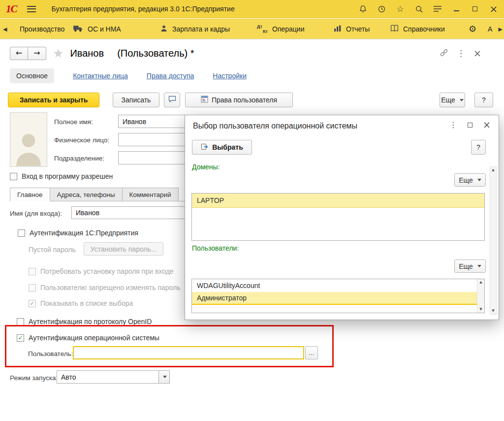 This screenshot has width=504, height=421. What do you see at coordinates (124, 249) in the screenshot?
I see `set-password-button: Установить пароль...` at bounding box center [124, 249].